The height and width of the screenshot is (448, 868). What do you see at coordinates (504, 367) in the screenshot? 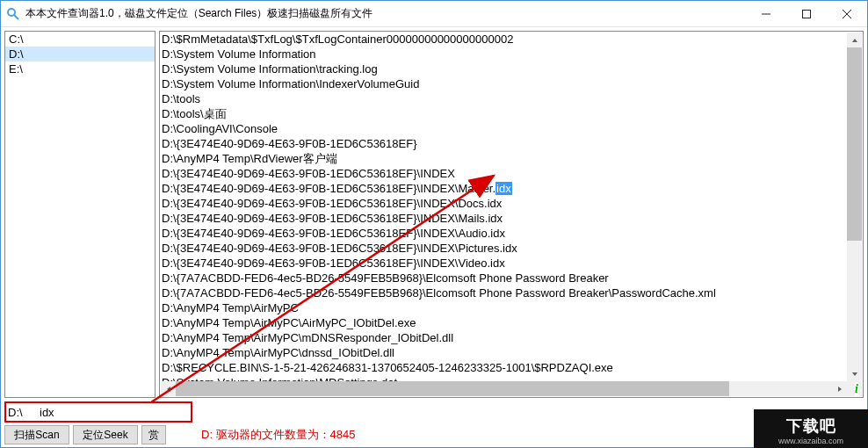
I see `result-line: D:\$RECYCLE.BIN\S-1-5-21-426246831-13706…` at bounding box center [504, 367].